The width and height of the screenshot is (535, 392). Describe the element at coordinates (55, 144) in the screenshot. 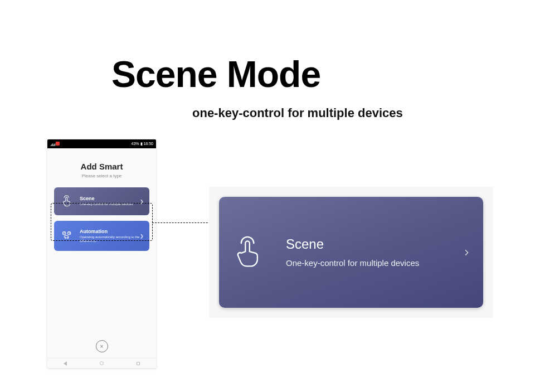

I see `status-left: ◢◢` at that location.